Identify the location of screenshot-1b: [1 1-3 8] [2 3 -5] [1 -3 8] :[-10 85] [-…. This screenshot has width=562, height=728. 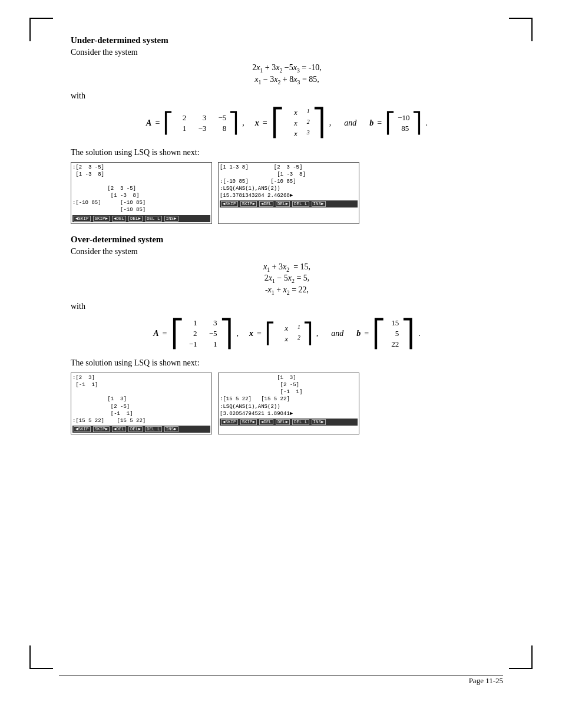
(289, 193).